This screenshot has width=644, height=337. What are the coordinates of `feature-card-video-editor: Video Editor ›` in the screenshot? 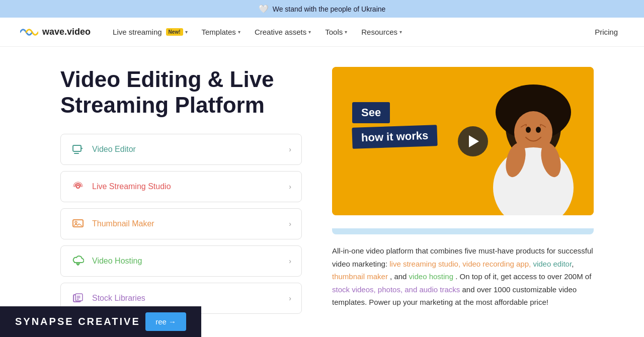 It's located at (181, 149).